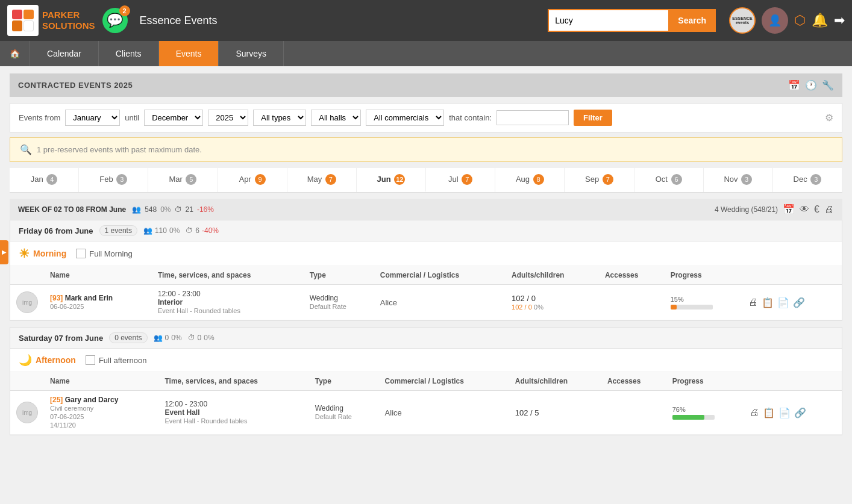 The height and width of the screenshot is (504, 852). I want to click on tab-sep: Sep 7, so click(599, 180).